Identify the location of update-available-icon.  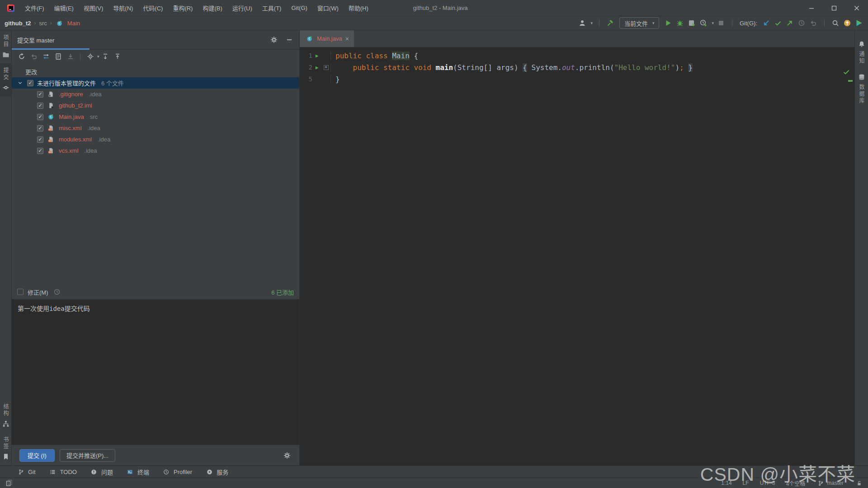
(847, 23).